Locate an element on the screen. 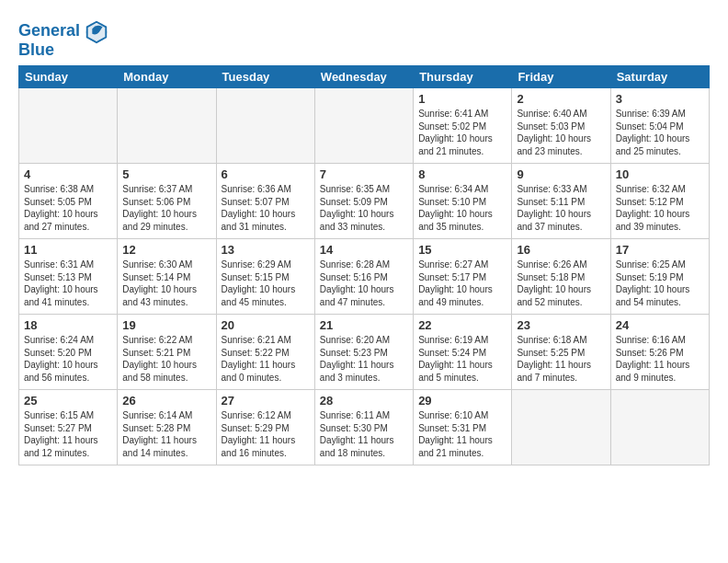 The height and width of the screenshot is (563, 728). calendar-cell: 25Sunrise: 6:15 AM Sunset: 5:27 PM Dayli… is located at coordinates (68, 428).